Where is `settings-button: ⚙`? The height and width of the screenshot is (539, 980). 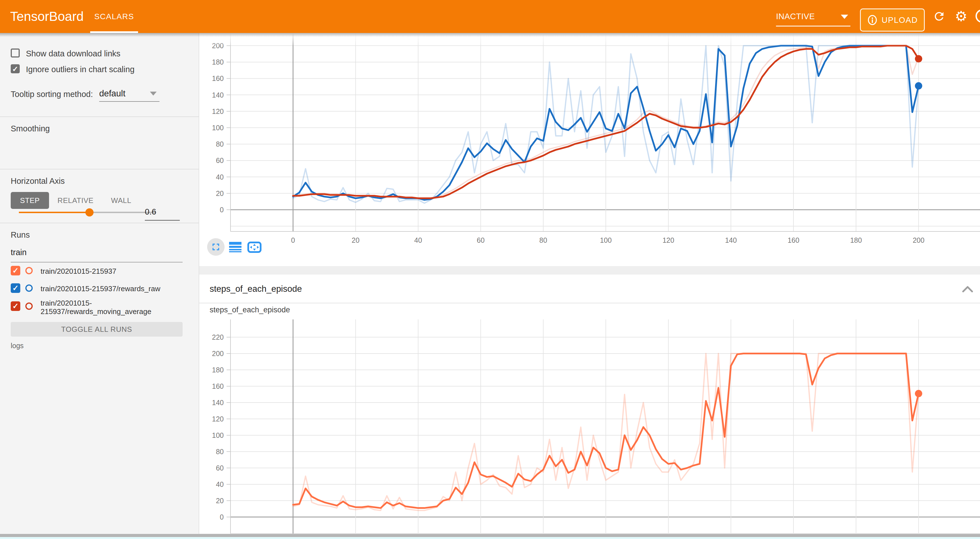 settings-button: ⚙ is located at coordinates (961, 16).